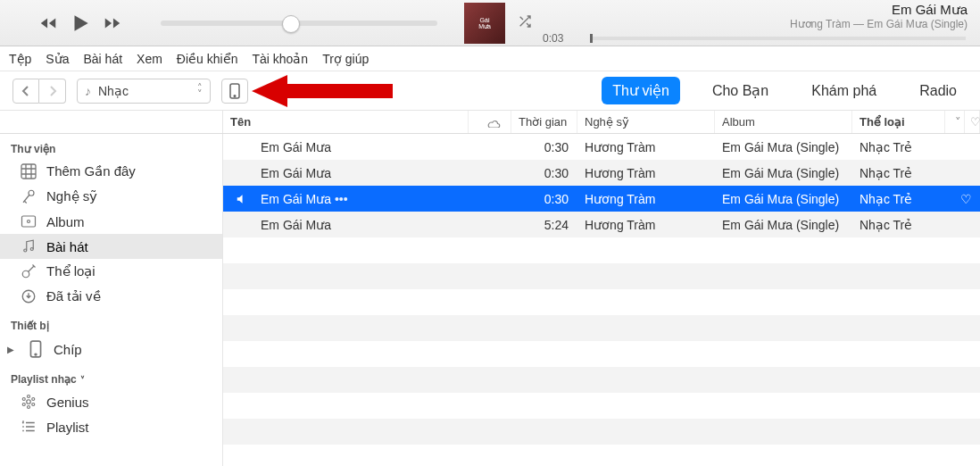 This screenshot has width=980, height=466. What do you see at coordinates (899, 121) in the screenshot?
I see `col-genre: Thể loại` at bounding box center [899, 121].